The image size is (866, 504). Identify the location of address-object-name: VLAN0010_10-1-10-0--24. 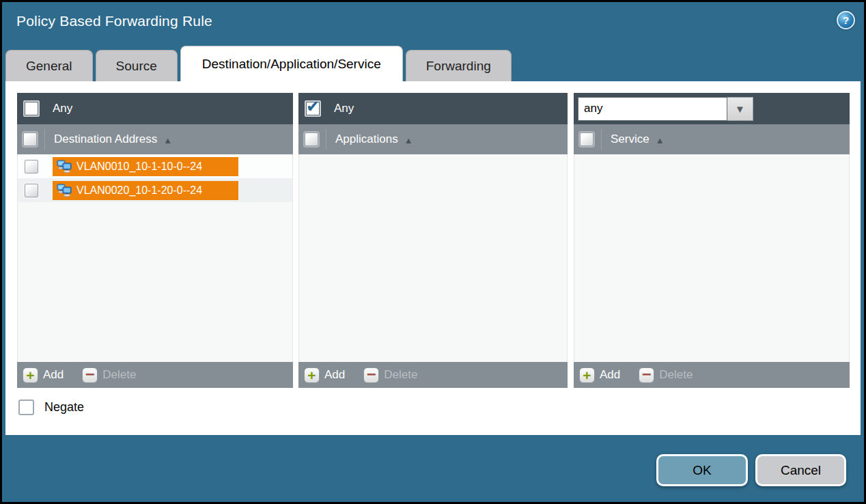
(139, 167).